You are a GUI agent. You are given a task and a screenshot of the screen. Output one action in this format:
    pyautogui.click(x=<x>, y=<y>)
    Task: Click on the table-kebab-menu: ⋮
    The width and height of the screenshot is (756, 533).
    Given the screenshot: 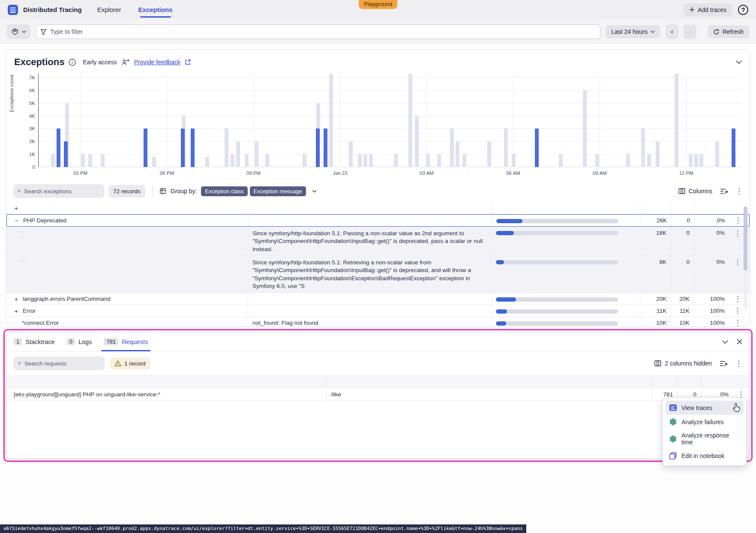 What is the action you would take?
    pyautogui.click(x=739, y=191)
    